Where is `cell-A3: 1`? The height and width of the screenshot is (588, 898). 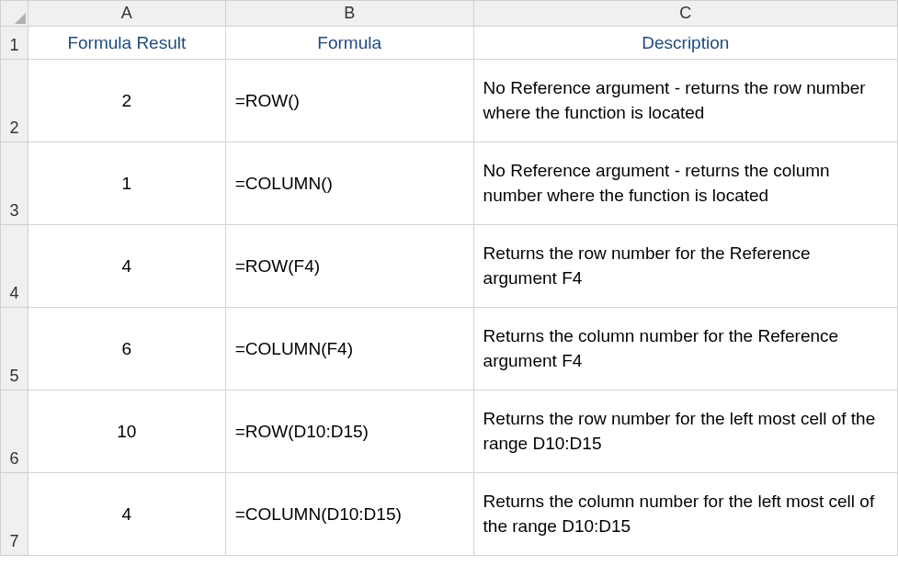
cell-A3: 1 is located at coordinates (127, 184).